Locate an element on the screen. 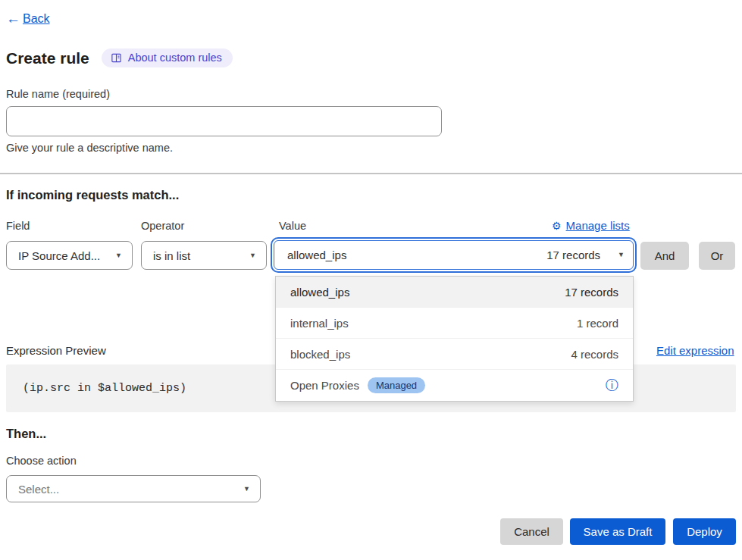  list-dropdown-menu: allowed_ips 17 records internal_ips 1 re… is located at coordinates (455, 339).